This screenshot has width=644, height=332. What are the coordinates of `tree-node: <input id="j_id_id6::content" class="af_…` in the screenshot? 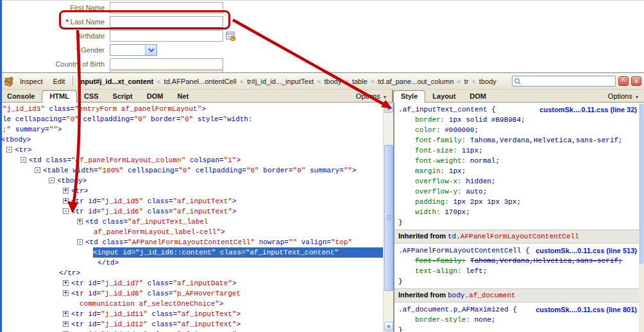 It's located at (191, 253).